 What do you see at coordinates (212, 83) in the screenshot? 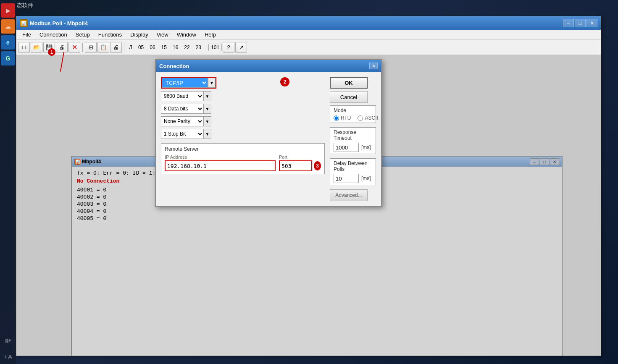
I see `connection-dropdown-arrow: ▼` at bounding box center [212, 83].